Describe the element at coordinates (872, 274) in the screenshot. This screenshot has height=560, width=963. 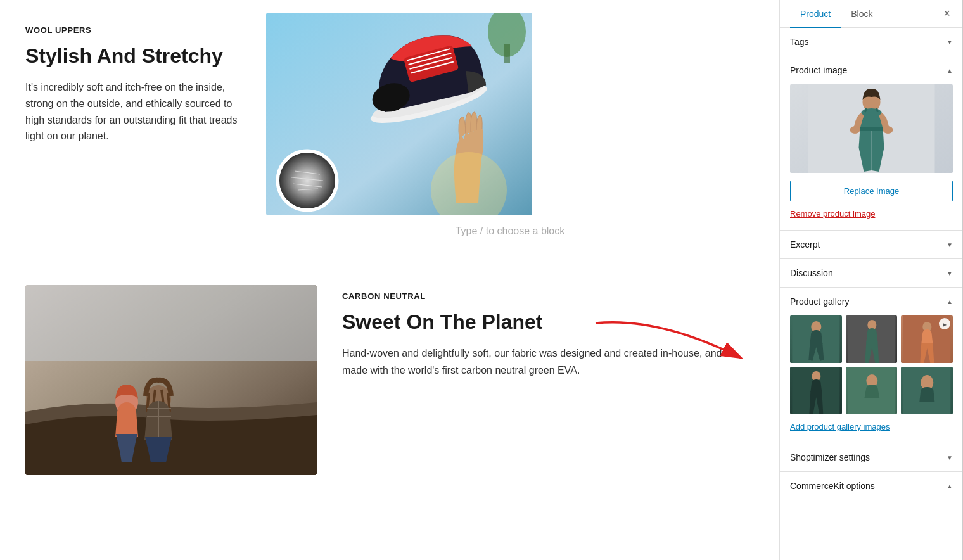
I see `discussion-section: Discussion` at that location.